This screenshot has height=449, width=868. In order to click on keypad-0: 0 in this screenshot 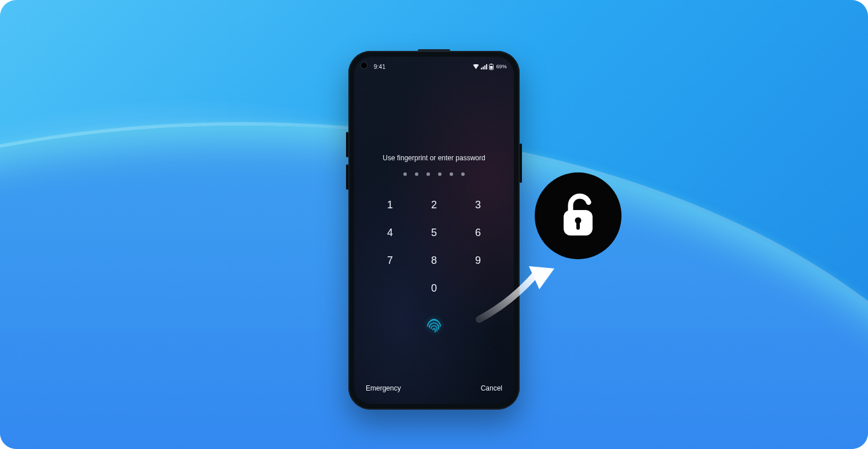, I will do `click(434, 288)`.